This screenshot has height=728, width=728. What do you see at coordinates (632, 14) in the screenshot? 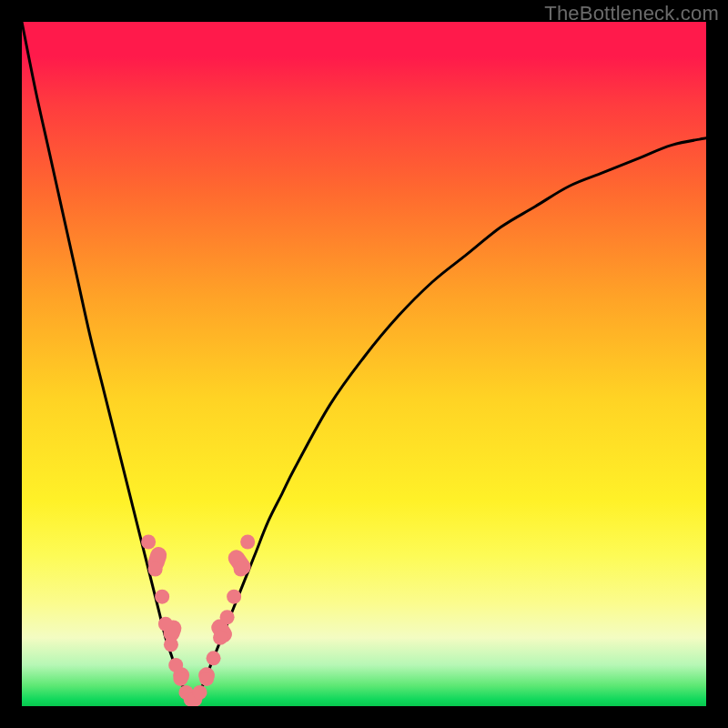
I see `watermark-text: TheBottleneck.com` at bounding box center [632, 14].